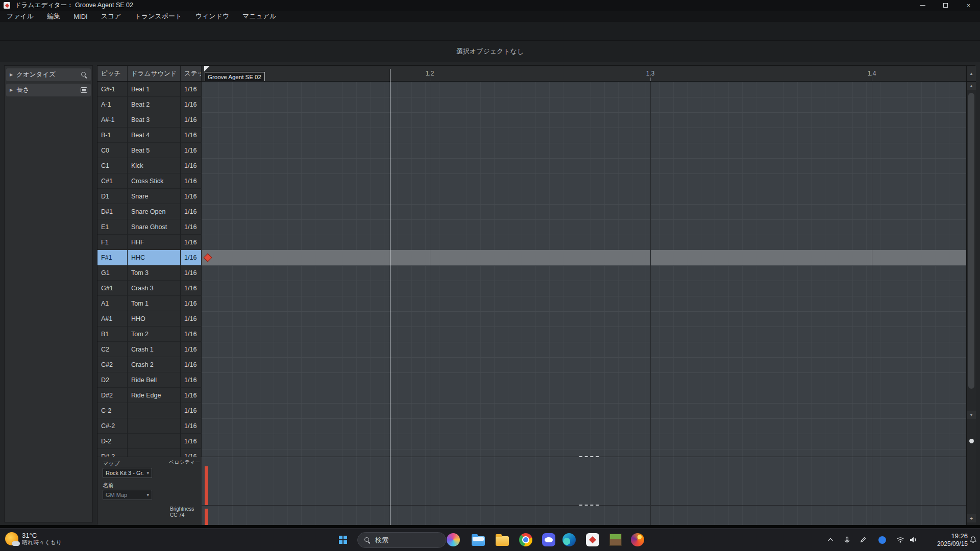  Describe the element at coordinates (112, 212) in the screenshot. I see `drum-cell-pitch: D#1` at that location.